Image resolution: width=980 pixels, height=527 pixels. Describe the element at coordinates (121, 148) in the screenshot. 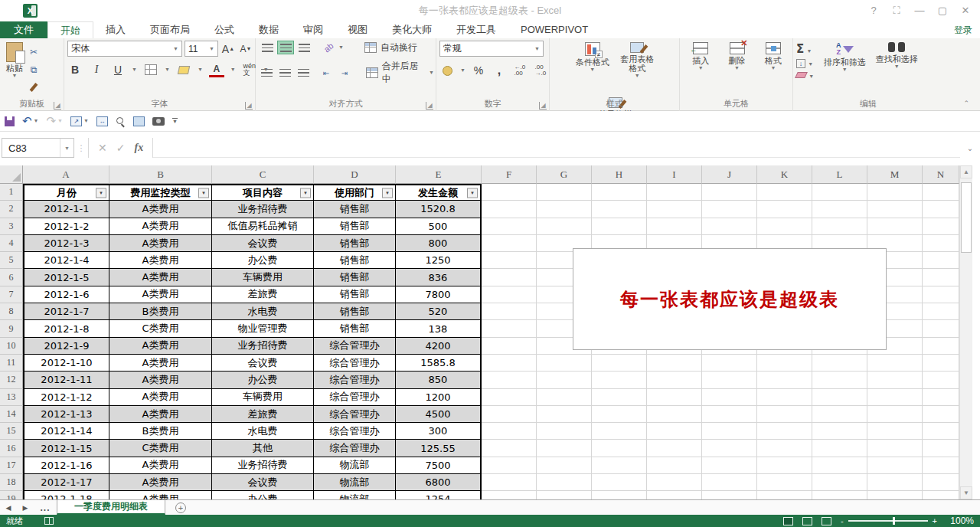

I see `enter-entry-icon: ✓` at that location.